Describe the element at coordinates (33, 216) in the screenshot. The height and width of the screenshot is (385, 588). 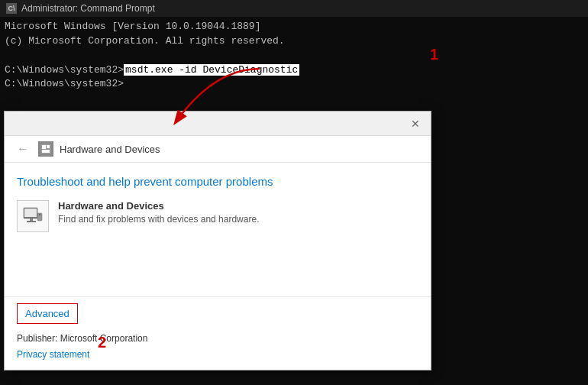
I see `troubleshoot-icon-box` at that location.